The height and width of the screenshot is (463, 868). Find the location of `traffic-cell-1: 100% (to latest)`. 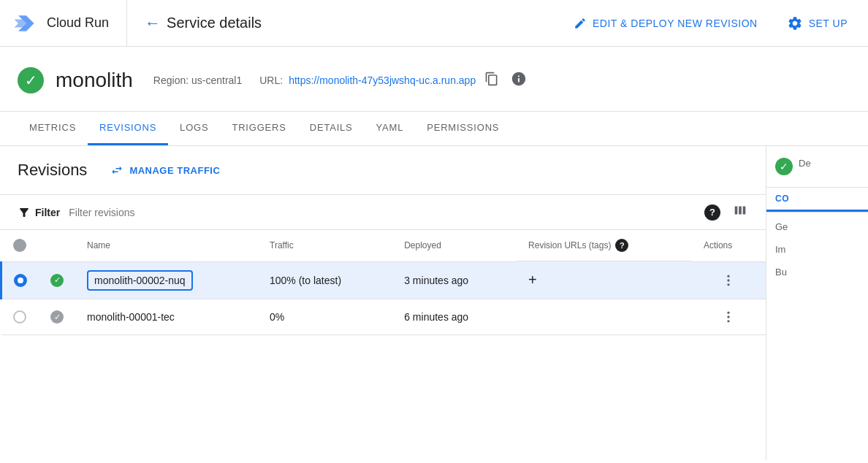

traffic-cell-1: 100% (to latest) is located at coordinates (325, 280).